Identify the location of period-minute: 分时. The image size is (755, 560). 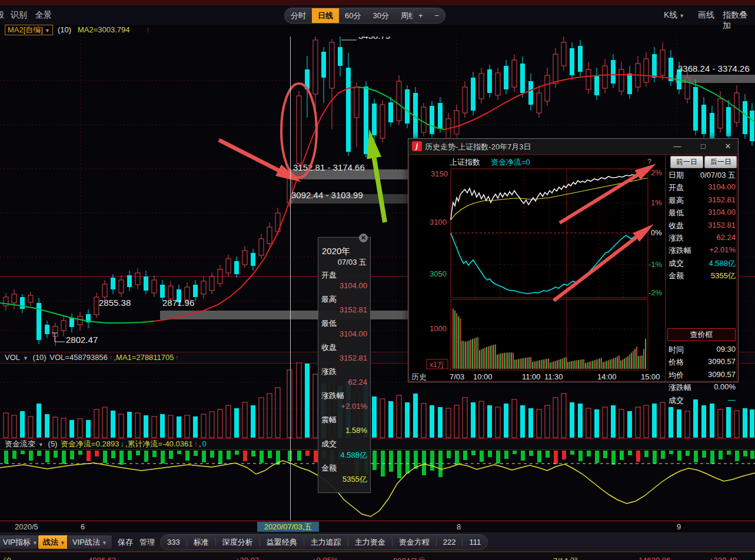
(298, 15).